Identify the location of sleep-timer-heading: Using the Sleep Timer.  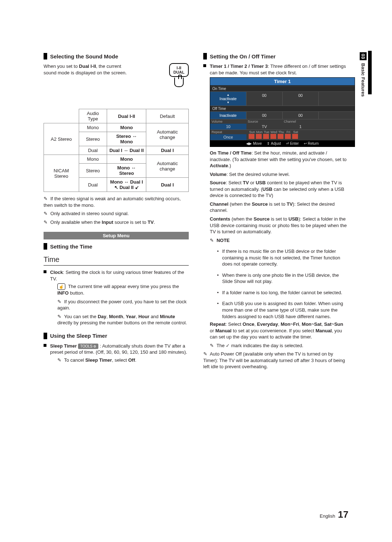
(116, 336).